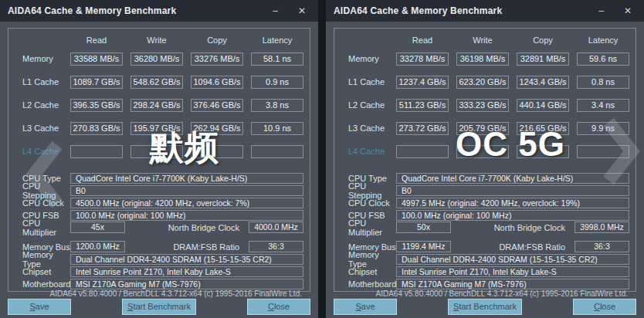 This screenshot has height=318, width=644. Describe the element at coordinates (292, 11) in the screenshot. I see `titlebar-buttons: – ✕` at that location.